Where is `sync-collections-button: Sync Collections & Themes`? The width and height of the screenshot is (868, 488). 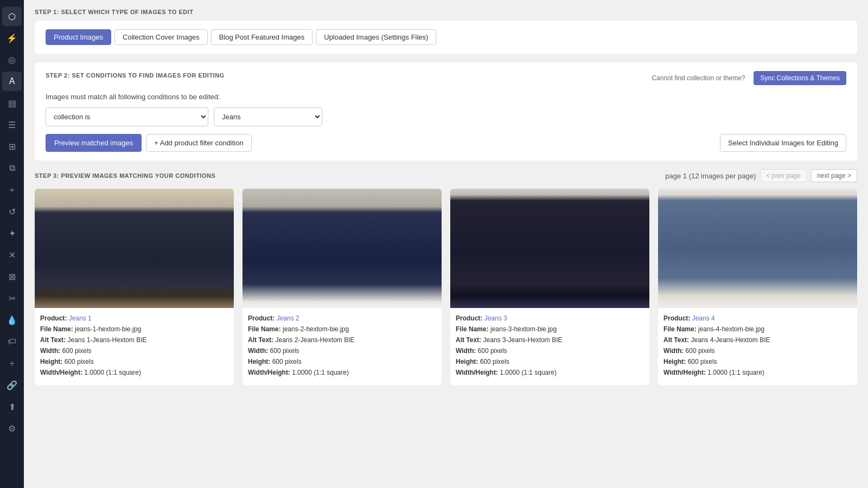 sync-collections-button: Sync Collections & Themes is located at coordinates (800, 78).